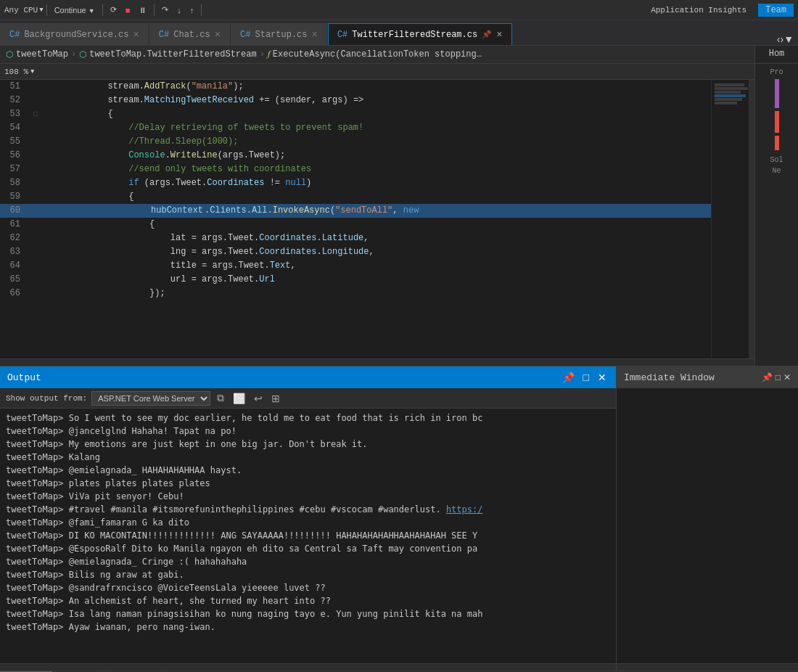 Image resolution: width=798 pixels, height=672 pixels. Describe the element at coordinates (420, 34) in the screenshot. I see `tab-twitter-filtered-stream: C# TwitterFilteredStream.cs 📌 ×` at that location.